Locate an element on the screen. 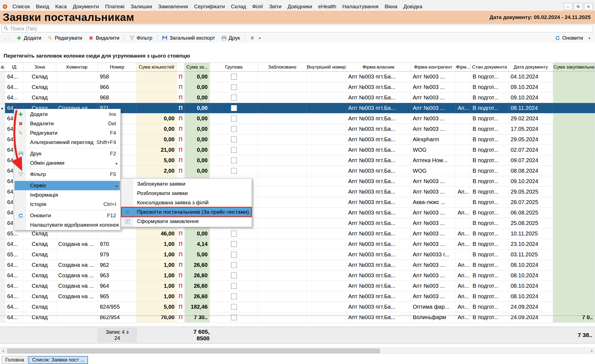  table-row: 64...Склад958П0,00Апт №003 пгт.Ба...Апт … is located at coordinates (298, 77).